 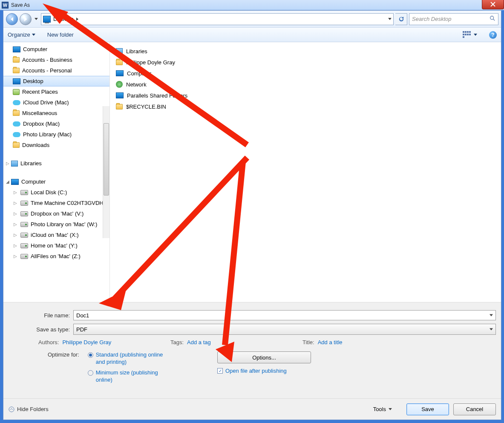 I want to click on search-input: Search Desktop, so click(x=454, y=19).